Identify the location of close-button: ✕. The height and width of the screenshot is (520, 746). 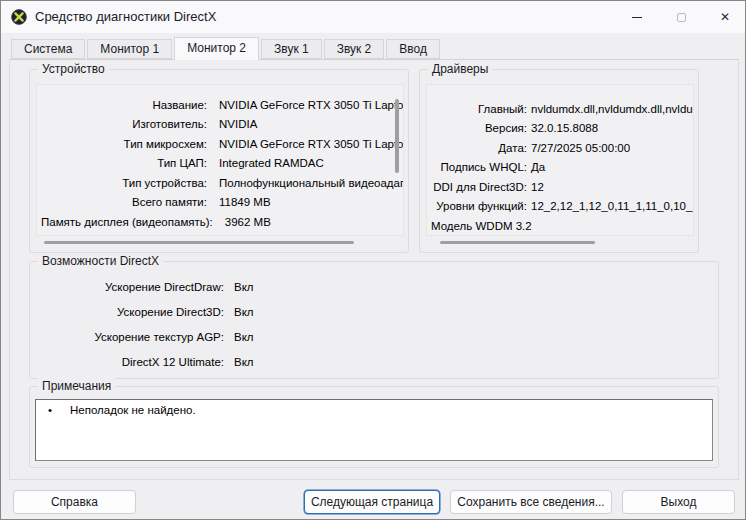
(724, 17).